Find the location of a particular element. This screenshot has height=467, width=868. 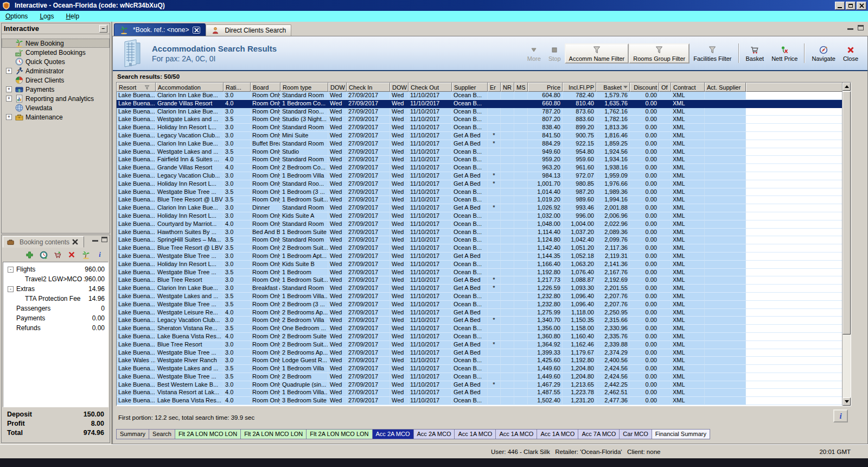

column-header-act-supplier: Act. Supplier is located at coordinates (725, 87).